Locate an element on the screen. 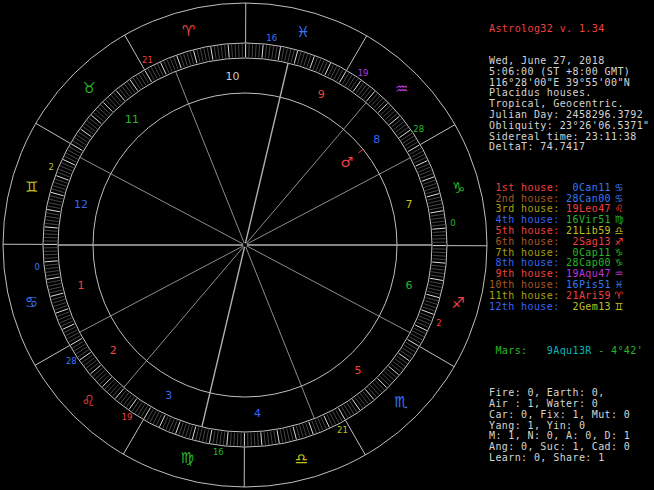  stats-block: Fire: 0, Earth: 0,Air : 1, Water: 0Car: … is located at coordinates (572, 426).